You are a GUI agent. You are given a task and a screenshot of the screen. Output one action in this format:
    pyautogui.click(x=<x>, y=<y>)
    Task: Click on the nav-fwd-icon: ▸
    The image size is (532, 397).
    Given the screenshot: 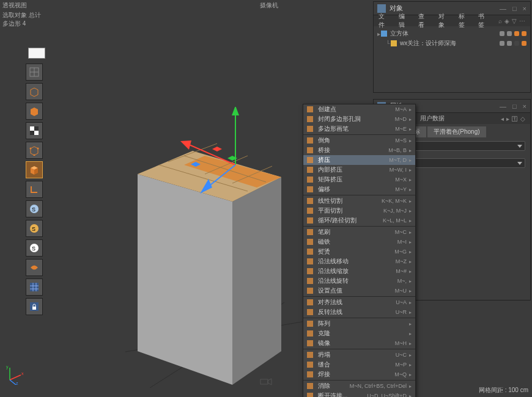 What is the action you would take?
    pyautogui.click(x=508, y=118)
    